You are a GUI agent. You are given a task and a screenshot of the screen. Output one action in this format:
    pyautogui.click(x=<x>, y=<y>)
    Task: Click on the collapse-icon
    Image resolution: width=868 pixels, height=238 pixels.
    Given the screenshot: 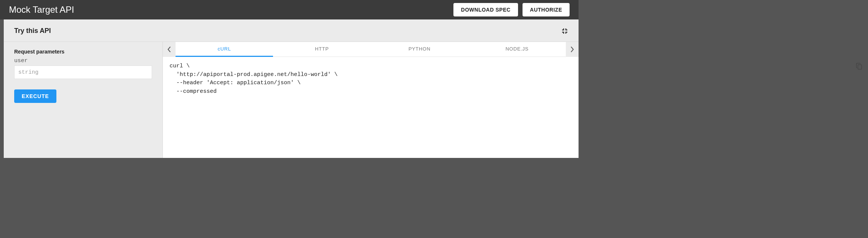 What is the action you would take?
    pyautogui.click(x=565, y=31)
    